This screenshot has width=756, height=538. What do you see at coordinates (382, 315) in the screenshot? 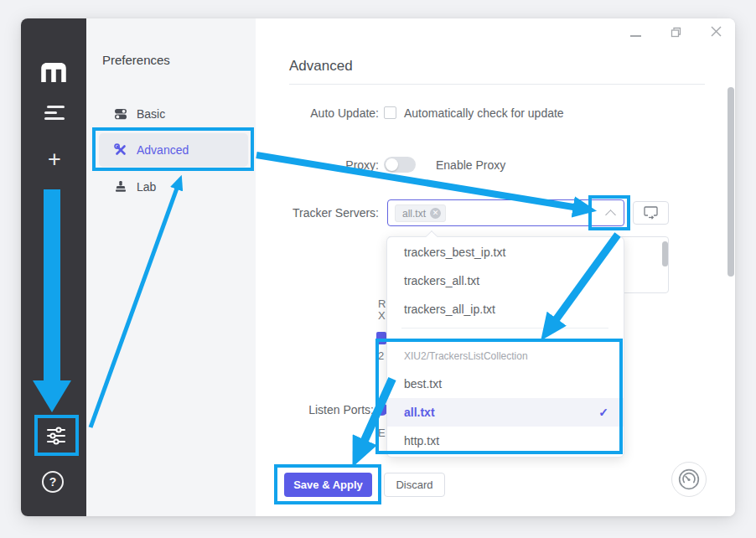
I see `clipped-text: X` at bounding box center [382, 315].